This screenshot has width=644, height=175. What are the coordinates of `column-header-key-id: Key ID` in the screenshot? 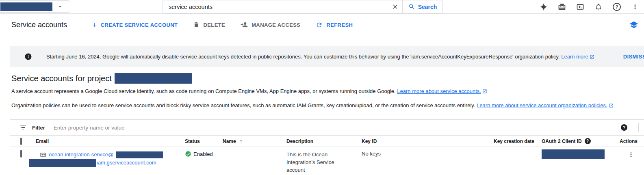 It's located at (427, 141).